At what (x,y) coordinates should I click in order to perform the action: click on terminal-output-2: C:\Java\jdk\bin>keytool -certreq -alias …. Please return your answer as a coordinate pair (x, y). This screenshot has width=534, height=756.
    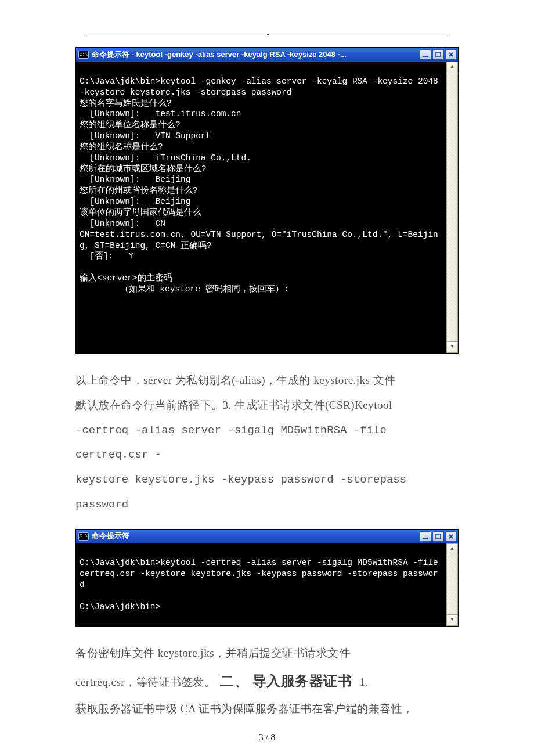
    Looking at the image, I should click on (261, 585).